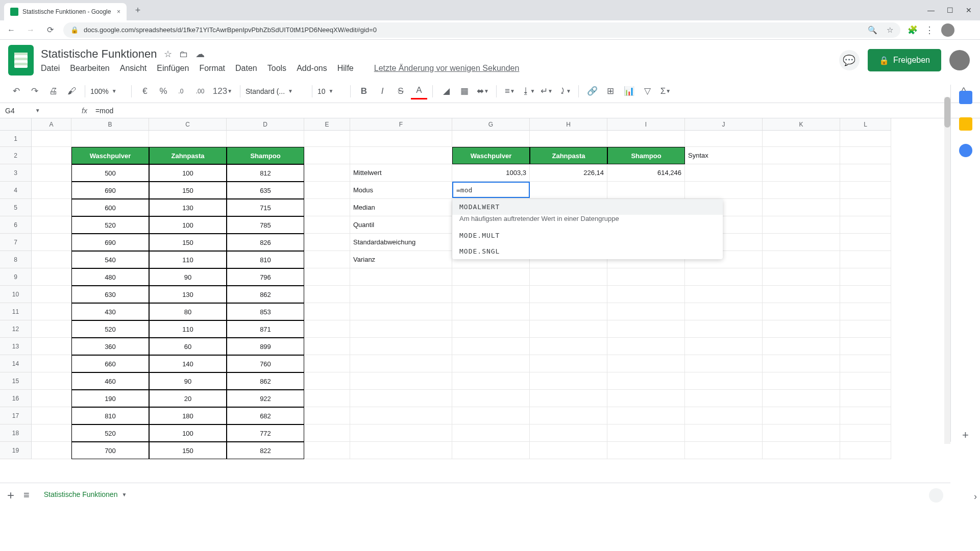 This screenshot has height=551, width=980. Describe the element at coordinates (16, 277) in the screenshot. I see `row-header-9: 9` at that location.